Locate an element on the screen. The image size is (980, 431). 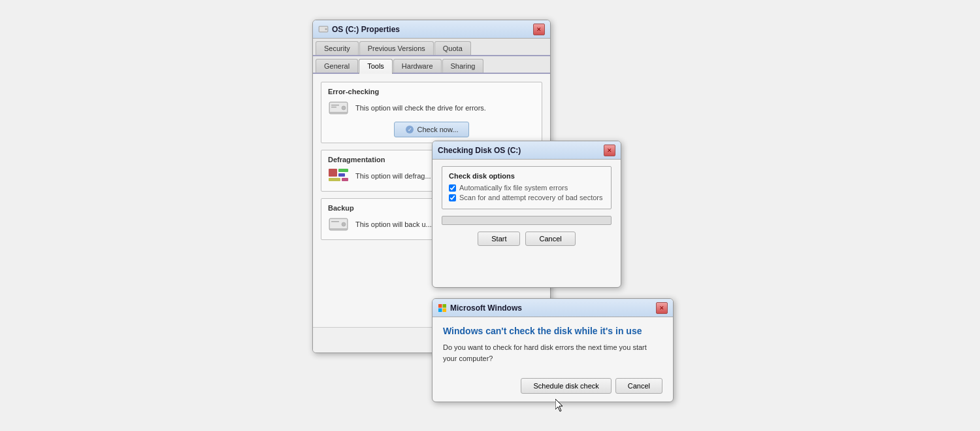
check-disk-dialog: Checking Disk OS (C:) Check disk options… is located at coordinates (527, 215).